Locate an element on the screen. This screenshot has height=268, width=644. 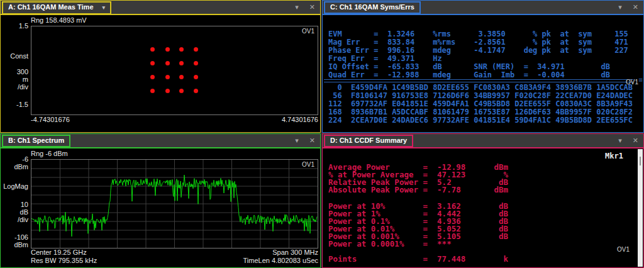
range-label: Rng -6 dBm is located at coordinates (49, 154).